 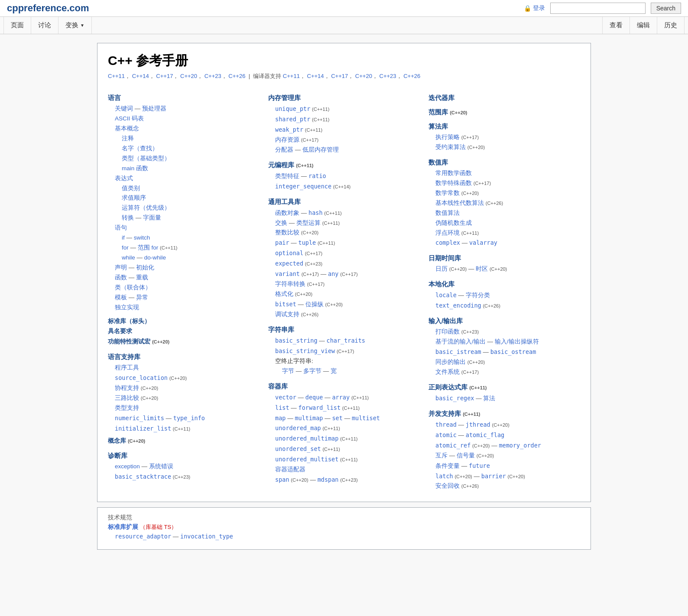 What do you see at coordinates (315, 76) in the screenshot?
I see `compiler-cpp14: C++14` at bounding box center [315, 76].